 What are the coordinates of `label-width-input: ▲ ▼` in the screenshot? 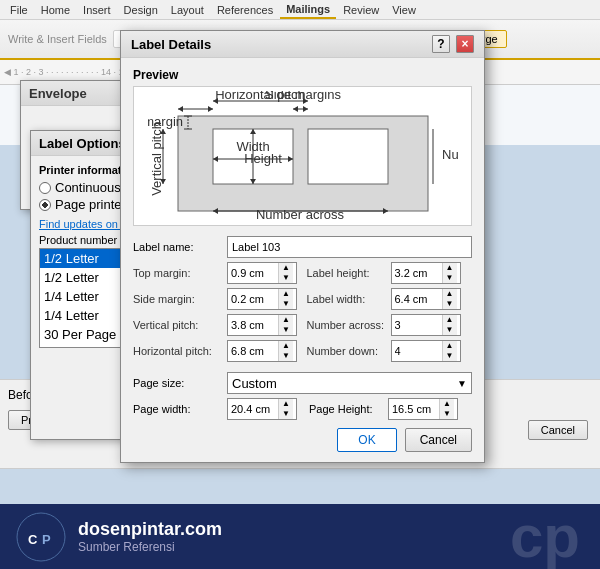 It's located at (426, 299).